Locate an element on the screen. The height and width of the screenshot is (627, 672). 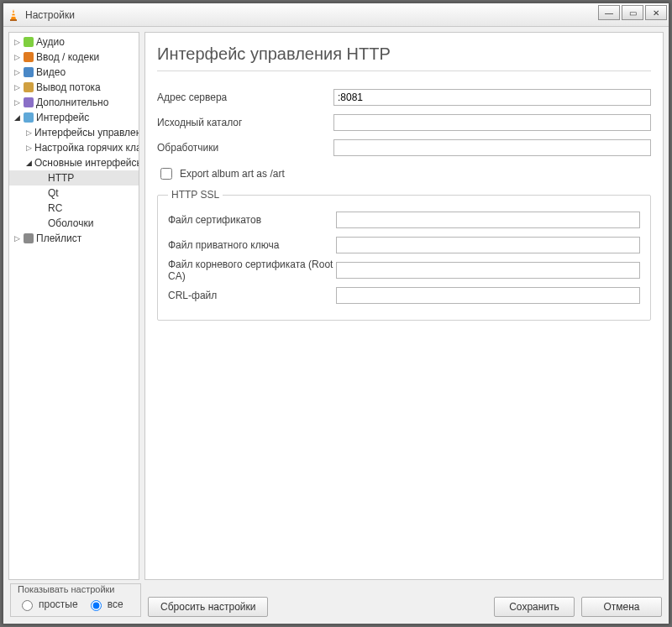
tree-label: Оболочки is located at coordinates (71, 223).